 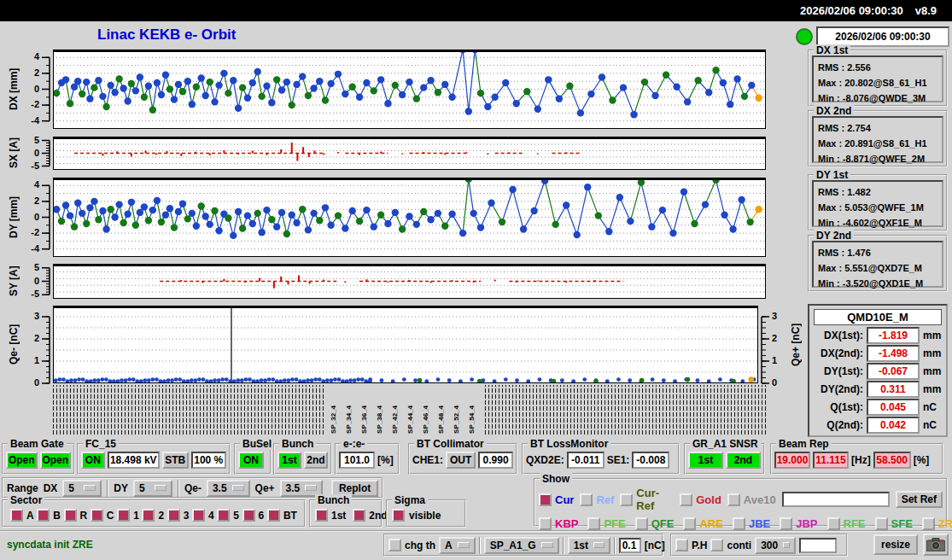 What do you see at coordinates (461, 460) in the screenshot?
I see `che1-out-button: OUT` at bounding box center [461, 460].